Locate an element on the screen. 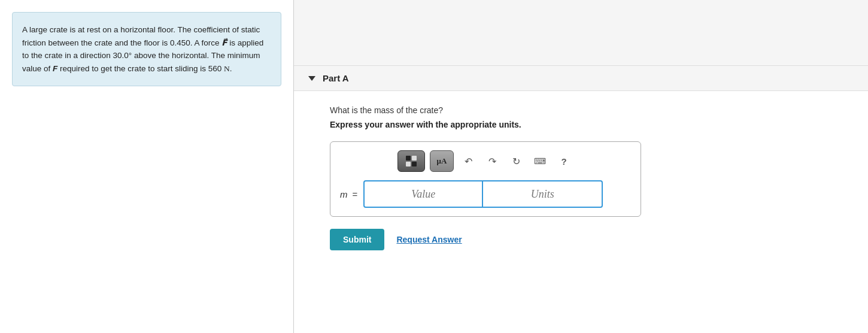 The image size is (868, 333). chevron-down-icon is located at coordinates (312, 78).